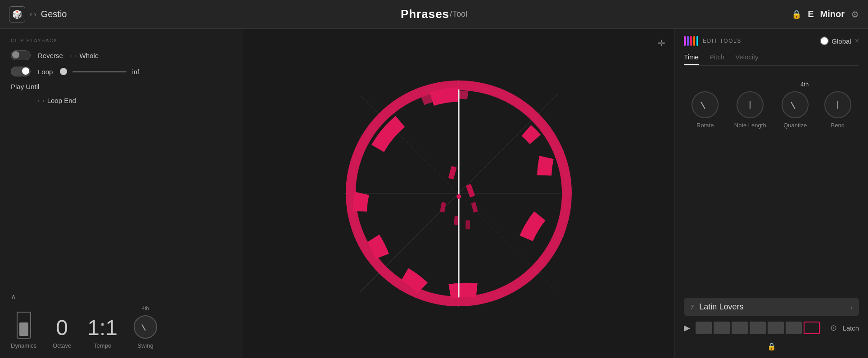 The height and width of the screenshot is (358, 868). What do you see at coordinates (832, 14) in the screenshot?
I see `scale-label: Minor` at bounding box center [832, 14].